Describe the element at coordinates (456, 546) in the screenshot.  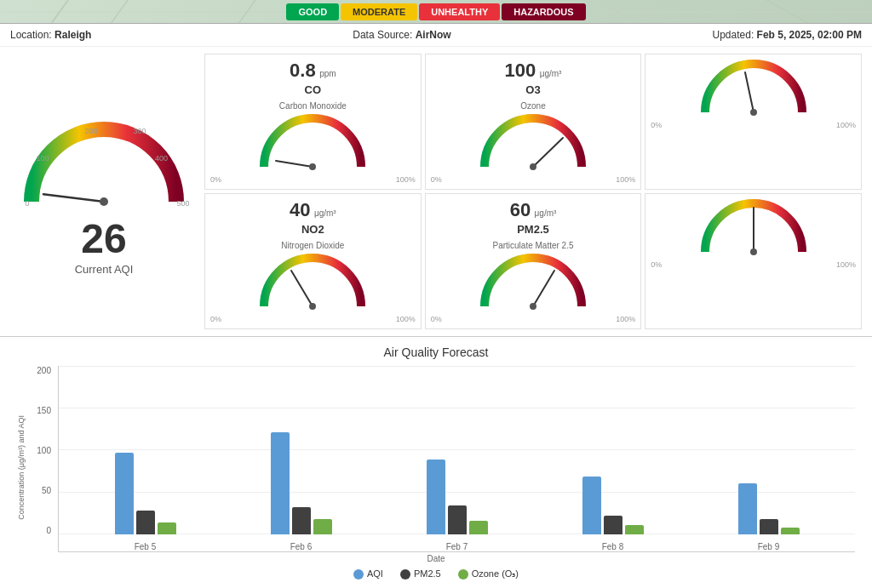
I see `x-axis-labels: Feb 5Feb 6Feb 7Feb 8Feb 9` at that location.